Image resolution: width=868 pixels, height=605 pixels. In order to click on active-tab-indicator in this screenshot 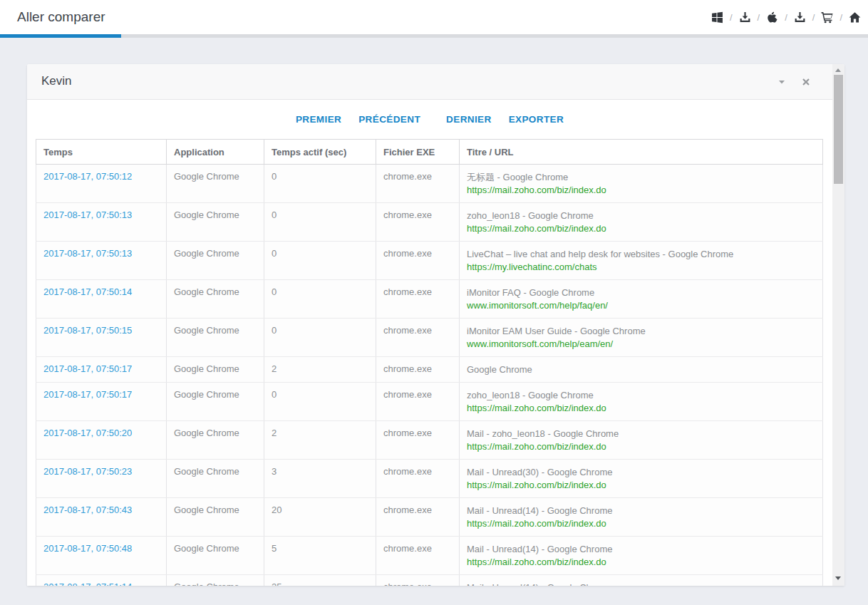, I will do `click(61, 36)`.